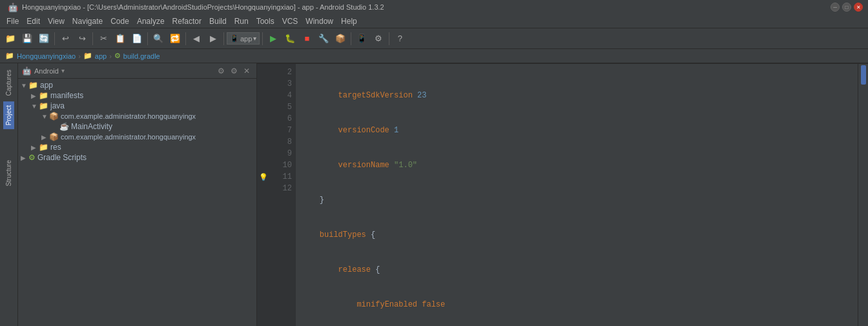 The height and width of the screenshot is (326, 868). What do you see at coordinates (9, 173) in the screenshot?
I see `sidebar-tab-structure: Structure` at bounding box center [9, 173].